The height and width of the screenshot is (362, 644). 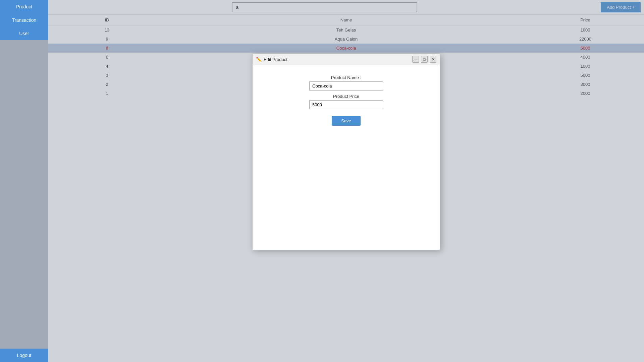 I want to click on modal-close-button: ✕, so click(x=433, y=59).